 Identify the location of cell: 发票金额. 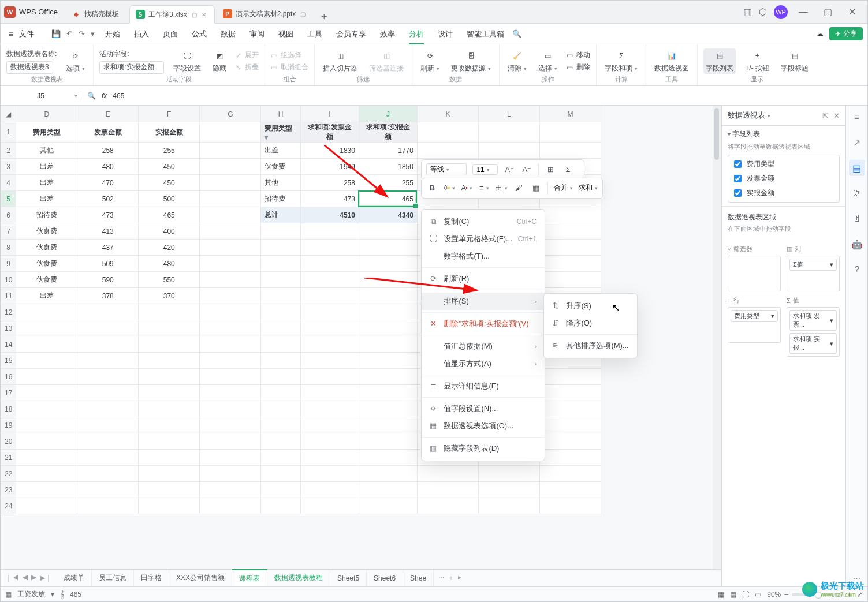
(108, 133).